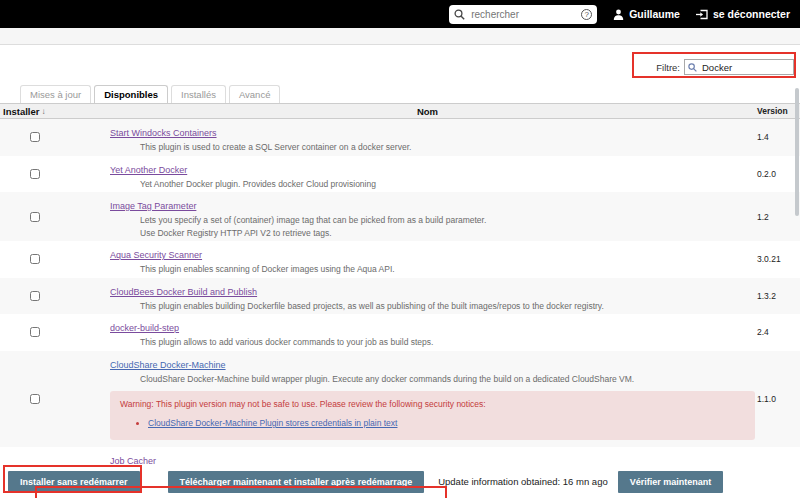 This screenshot has width=800, height=498. Describe the element at coordinates (772, 111) in the screenshot. I see `header-version: Version` at that location.